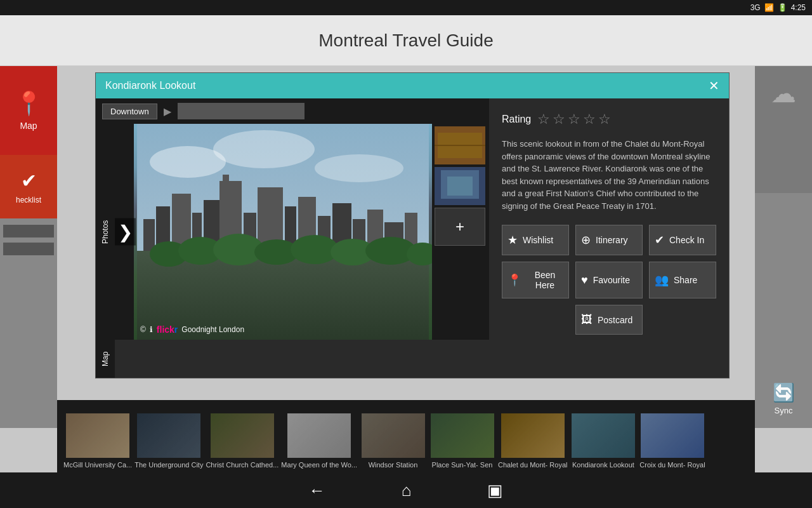 The image size is (812, 508). Describe the element at coordinates (535, 240) in the screenshot. I see `wishlist-button: ★ Wishlist` at that location.